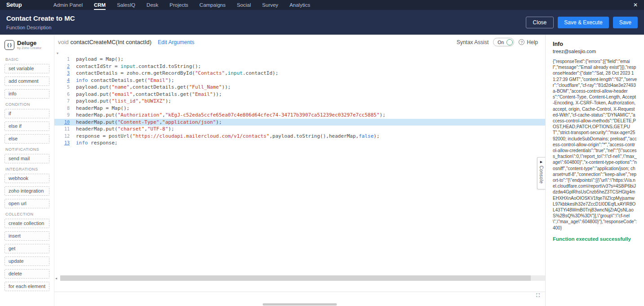  What do you see at coordinates (27, 158) in the screenshot?
I see `sidebar-item-send-mail: send mail` at bounding box center [27, 158].